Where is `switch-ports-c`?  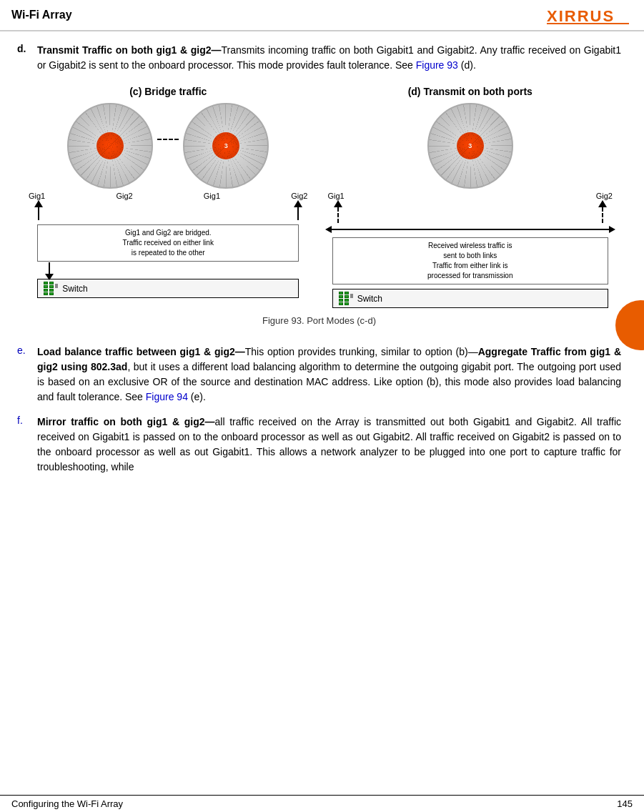
switch-ports-c is located at coordinates (51, 289).